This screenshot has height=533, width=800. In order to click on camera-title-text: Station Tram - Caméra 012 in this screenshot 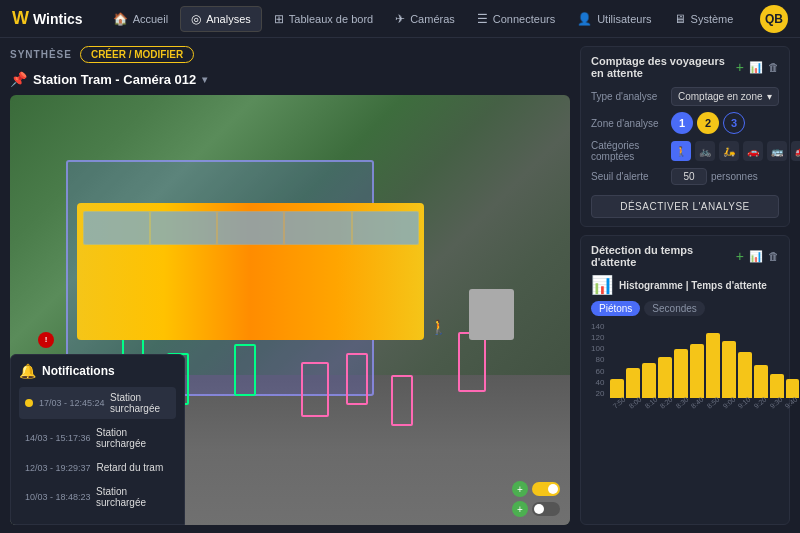, I will do `click(114, 80)`.